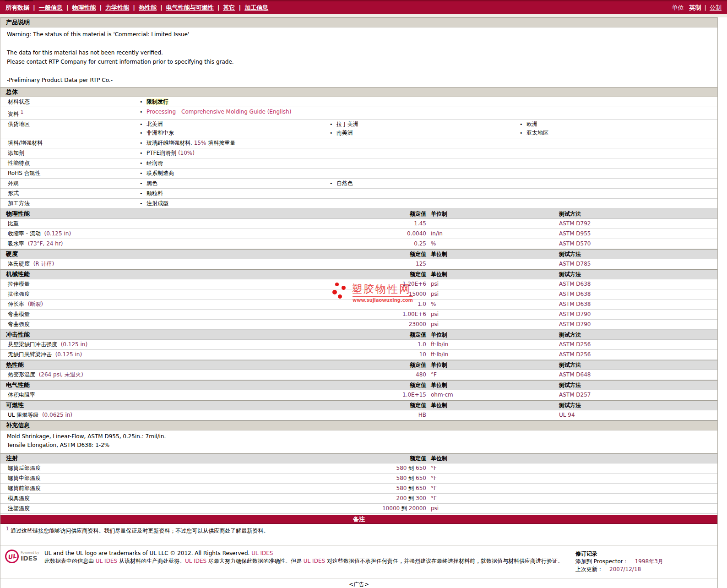 This screenshot has width=727, height=588. I want to click on property-name: 无缺口悬臂梁冲击 (0.125 in), so click(158, 354).